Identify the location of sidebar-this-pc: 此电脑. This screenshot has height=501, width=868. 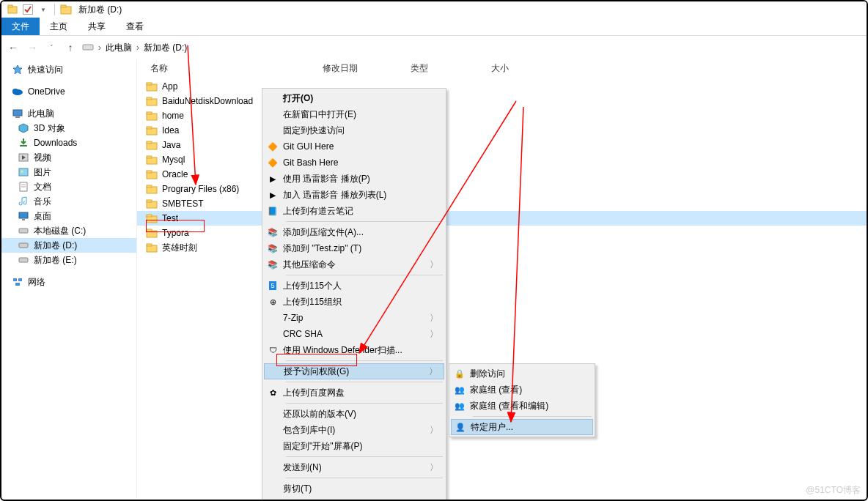
(69, 114).